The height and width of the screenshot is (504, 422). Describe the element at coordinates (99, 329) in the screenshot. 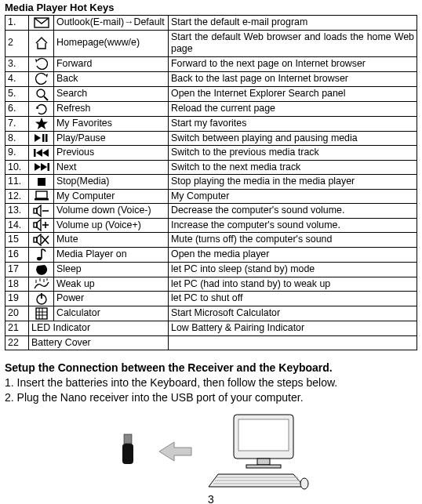

I see `row-key: LED Indicator` at that location.